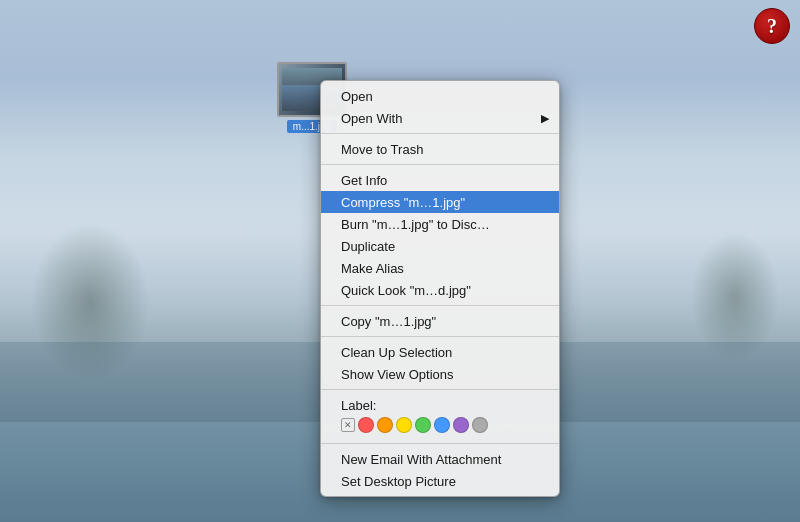  I want to click on label-purple, so click(461, 425).